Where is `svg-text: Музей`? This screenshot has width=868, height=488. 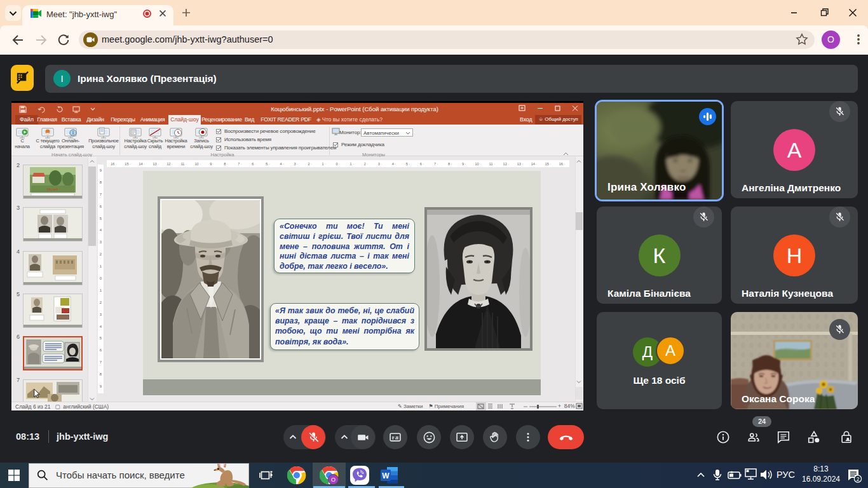
svg-text: Музей is located at coordinates (52, 189).